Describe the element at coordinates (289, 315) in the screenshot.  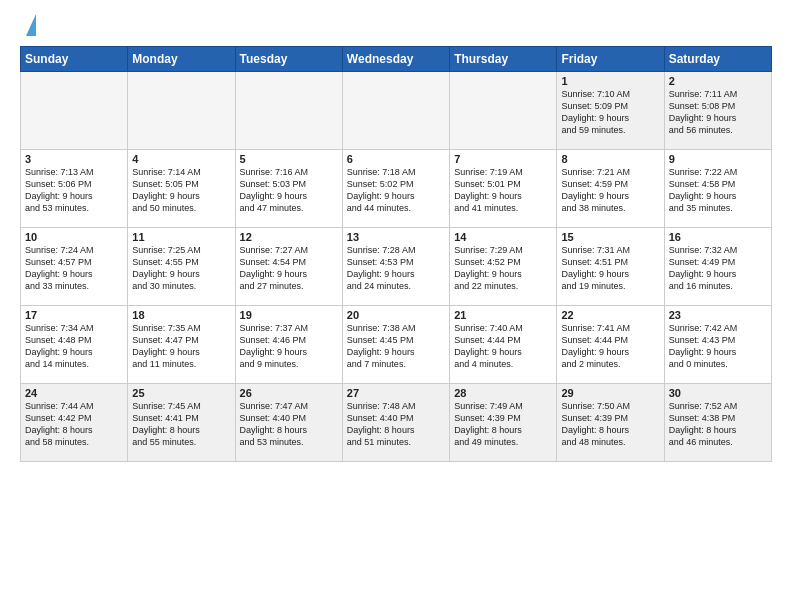
I see `day-number: 19` at that location.